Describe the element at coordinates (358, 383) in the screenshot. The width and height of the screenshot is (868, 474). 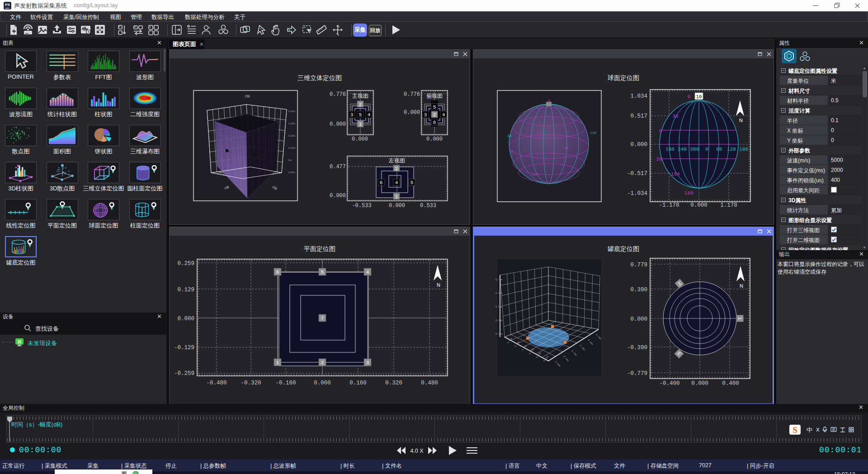
I see `svg-text: 0.160` at that location.